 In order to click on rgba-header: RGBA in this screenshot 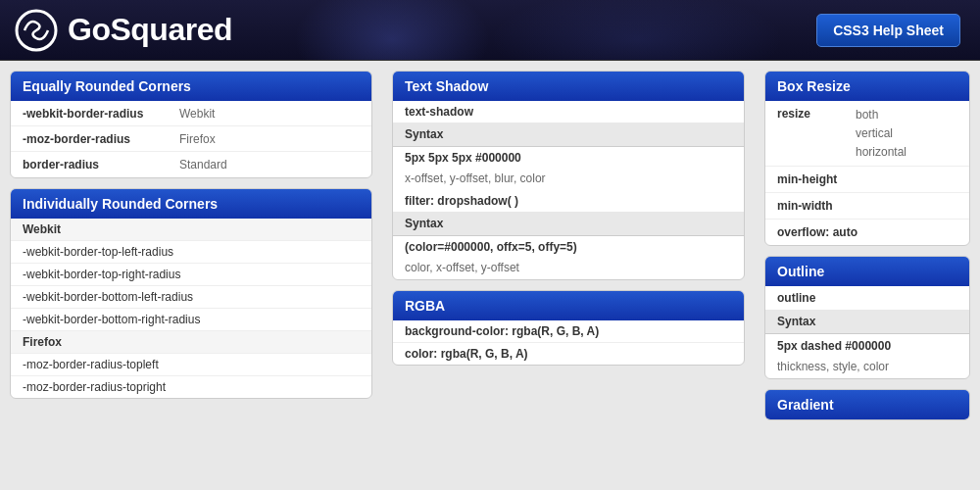, I will do `click(568, 306)`.